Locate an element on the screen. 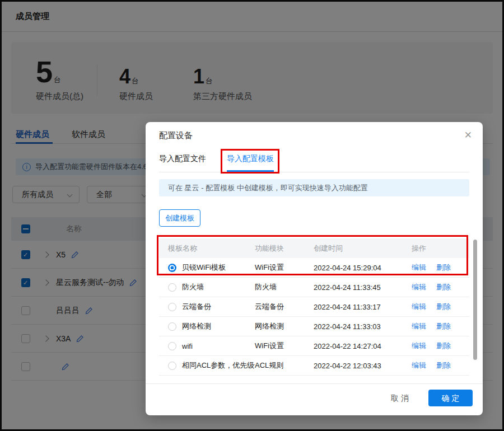  template-created: 2022-04-24 11:33:45 is located at coordinates (363, 288).